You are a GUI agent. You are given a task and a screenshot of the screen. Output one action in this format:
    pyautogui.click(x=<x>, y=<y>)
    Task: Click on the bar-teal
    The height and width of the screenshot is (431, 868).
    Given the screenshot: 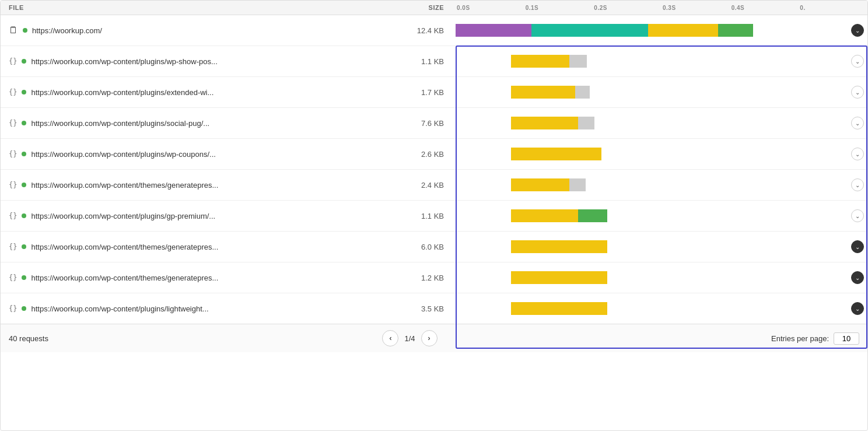 What is the action you would take?
    pyautogui.click(x=590, y=30)
    